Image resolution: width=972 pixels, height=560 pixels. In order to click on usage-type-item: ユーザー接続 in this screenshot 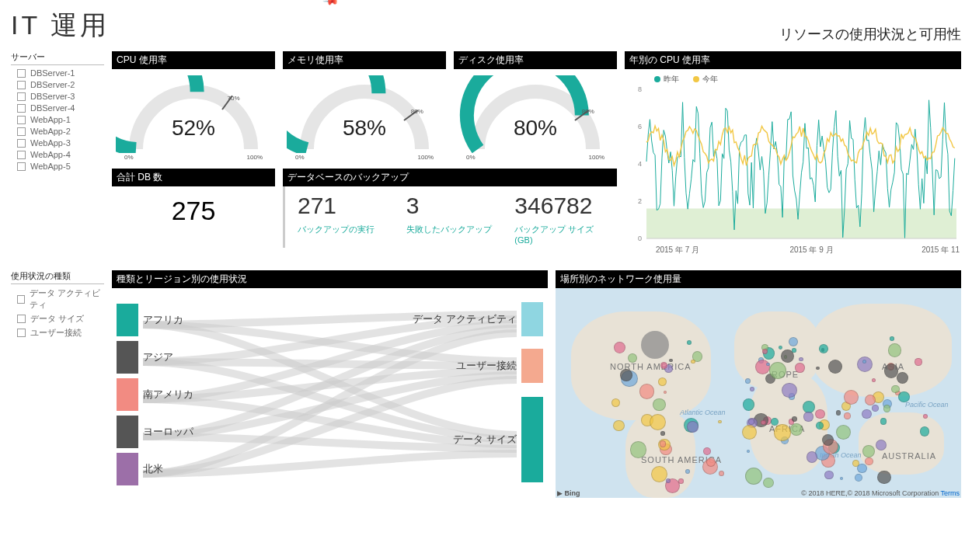, I will do `click(61, 332)`.